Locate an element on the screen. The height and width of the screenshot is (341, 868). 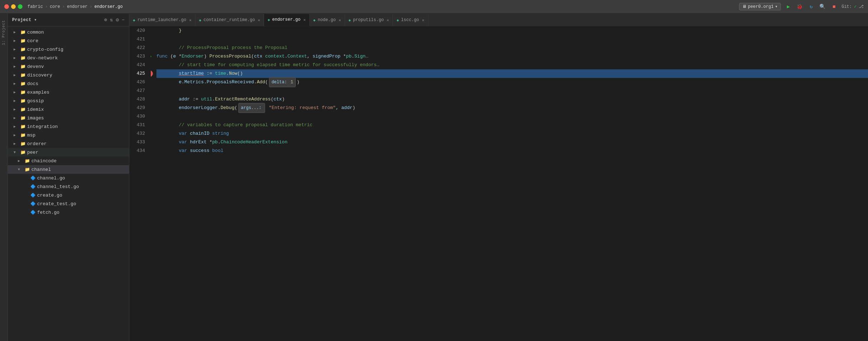
run-button: ▶ is located at coordinates (788, 7).